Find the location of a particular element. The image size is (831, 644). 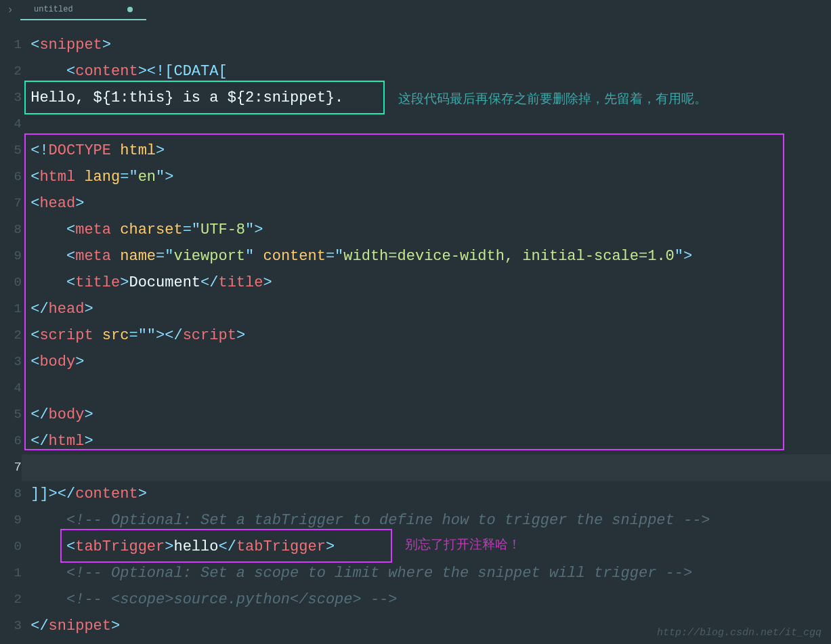

code-line: <body> is located at coordinates (427, 362).